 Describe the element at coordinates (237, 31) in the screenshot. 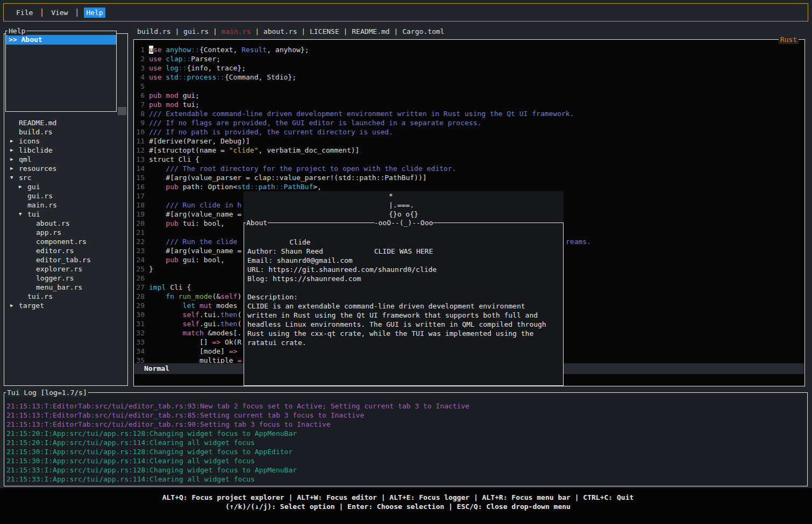

I see `tab-main-rs: main.rs` at that location.